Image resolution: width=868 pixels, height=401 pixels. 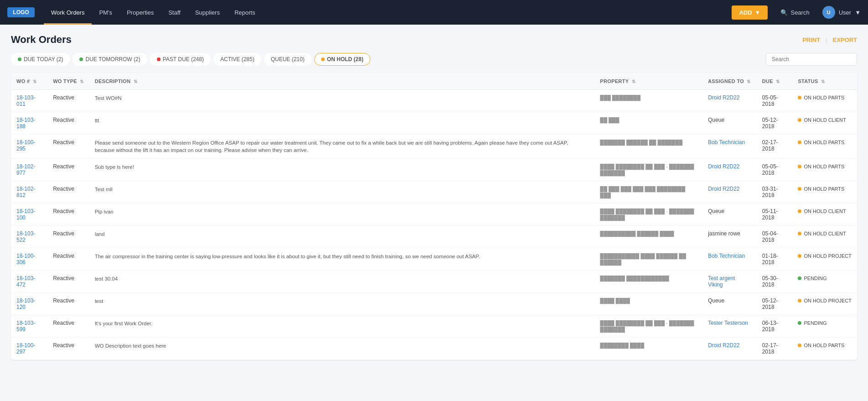 I want to click on chevron-down-icon: ▼, so click(x=758, y=13).